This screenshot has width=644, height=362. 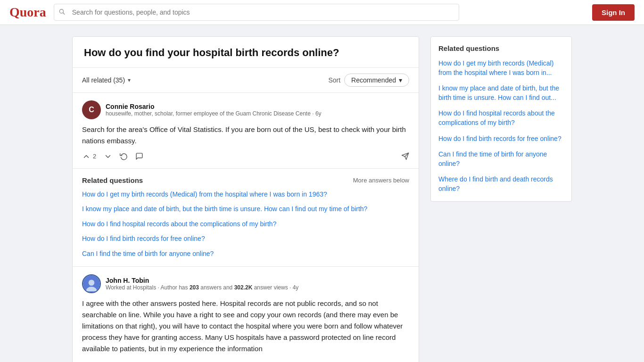 What do you see at coordinates (257, 284) in the screenshot?
I see `author-info-john: John H. Tobin Worked at Hospitals · Auth…` at bounding box center [257, 284].